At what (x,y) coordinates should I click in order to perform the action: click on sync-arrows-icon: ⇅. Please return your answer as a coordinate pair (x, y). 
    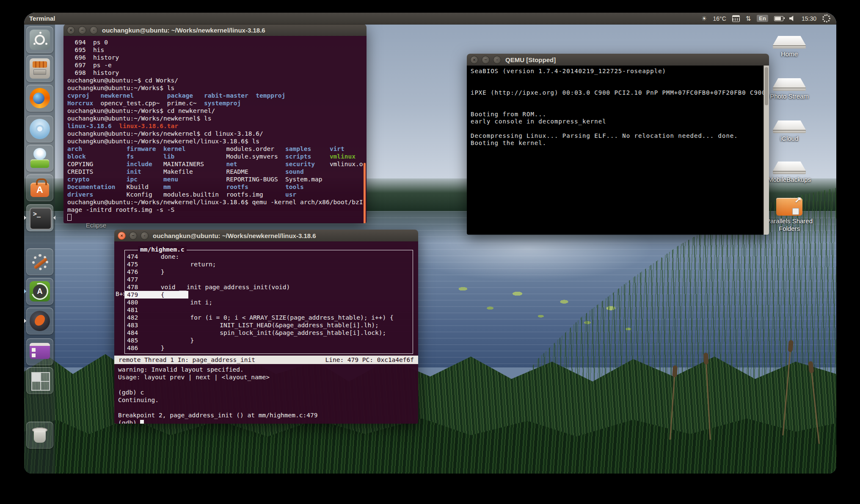
    Looking at the image, I should click on (748, 19).